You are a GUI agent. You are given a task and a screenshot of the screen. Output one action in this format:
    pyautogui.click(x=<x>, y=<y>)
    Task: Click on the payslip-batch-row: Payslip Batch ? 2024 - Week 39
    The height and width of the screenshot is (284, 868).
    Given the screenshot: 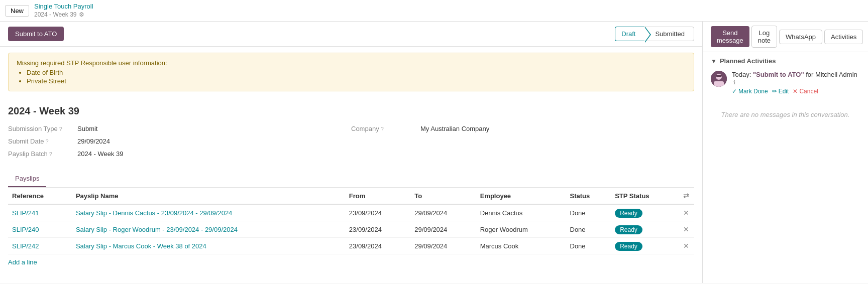 What is the action you would take?
    pyautogui.click(x=180, y=154)
    